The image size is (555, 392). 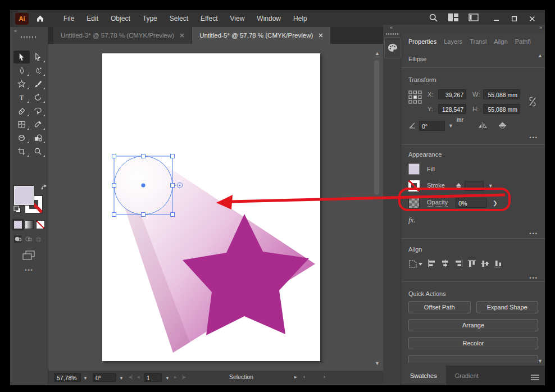 What do you see at coordinates (376, 127) in the screenshot?
I see `vscrollbar-thumb` at bounding box center [376, 127].